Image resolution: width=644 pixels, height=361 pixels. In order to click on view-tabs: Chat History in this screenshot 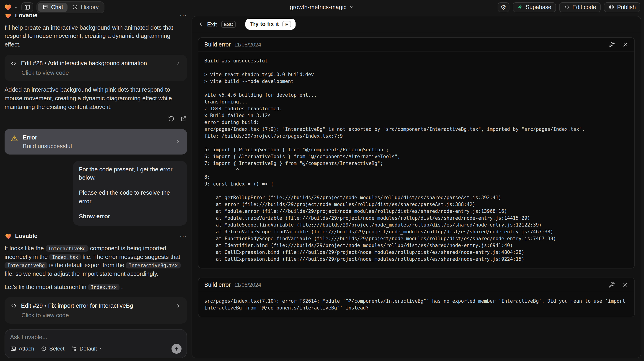, I will do `click(70, 7)`.